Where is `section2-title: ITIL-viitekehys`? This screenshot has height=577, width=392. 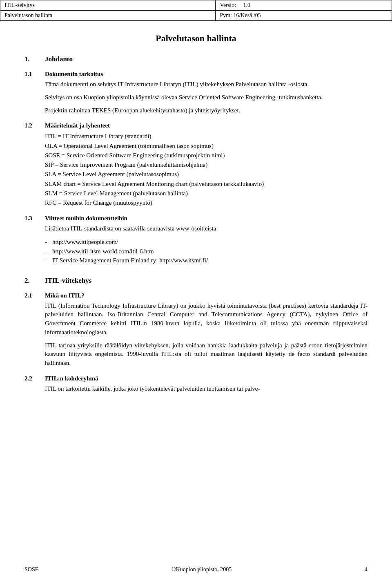
section2-title: ITIL-viitekehys is located at coordinates (68, 281).